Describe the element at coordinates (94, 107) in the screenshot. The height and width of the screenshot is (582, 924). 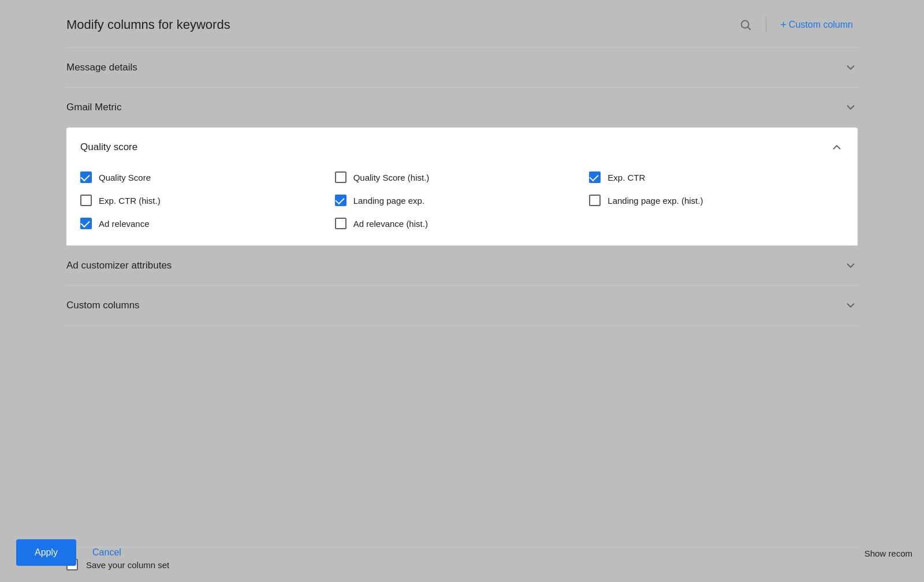
I see `section-gmail-metric-title: Gmail Metric` at that location.